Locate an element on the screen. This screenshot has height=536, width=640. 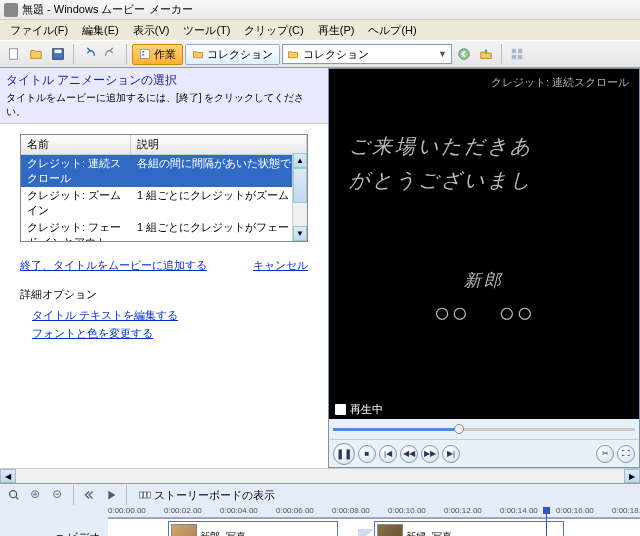
prev-button: |◀ is located at coordinates (388, 454).